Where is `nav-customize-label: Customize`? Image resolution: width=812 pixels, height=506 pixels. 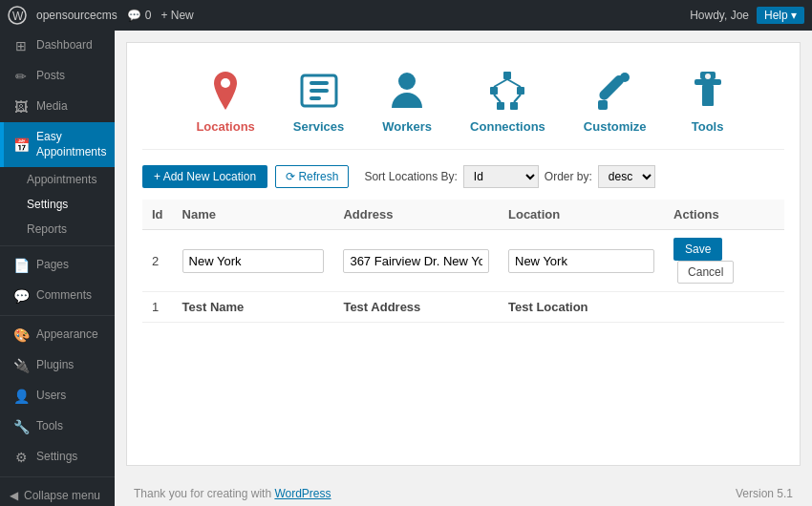 nav-customize-label: Customize is located at coordinates (615, 126).